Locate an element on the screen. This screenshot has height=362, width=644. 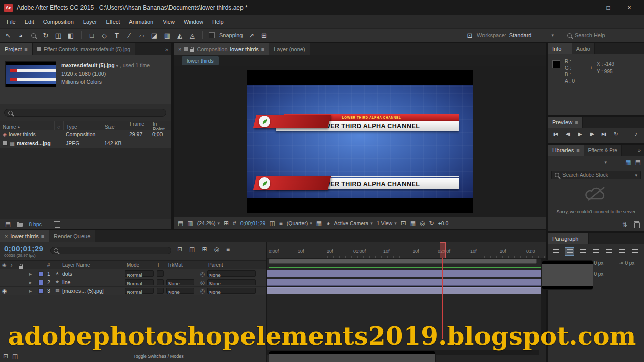
layer-row-maxresdefault: ◉ ▸ 3 ▦ [maxres... (5).jpg] Normal▾ None… is located at coordinates (133, 291).